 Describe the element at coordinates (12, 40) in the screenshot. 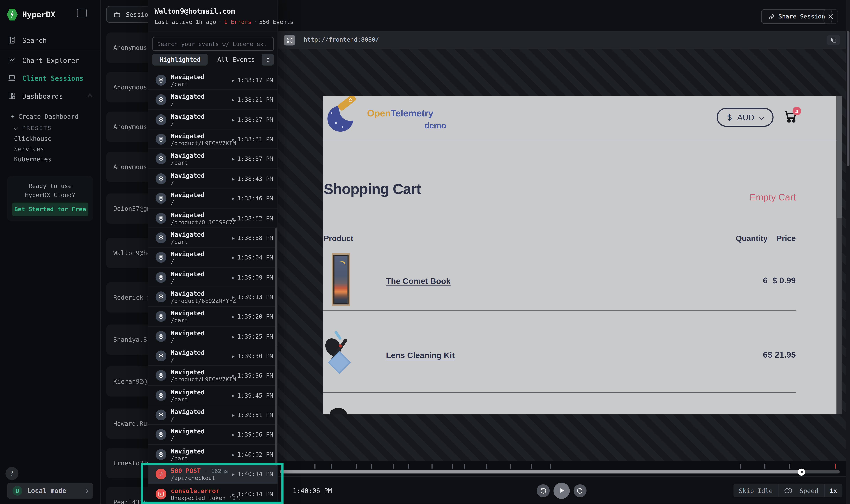

I see `journal-icon` at that location.